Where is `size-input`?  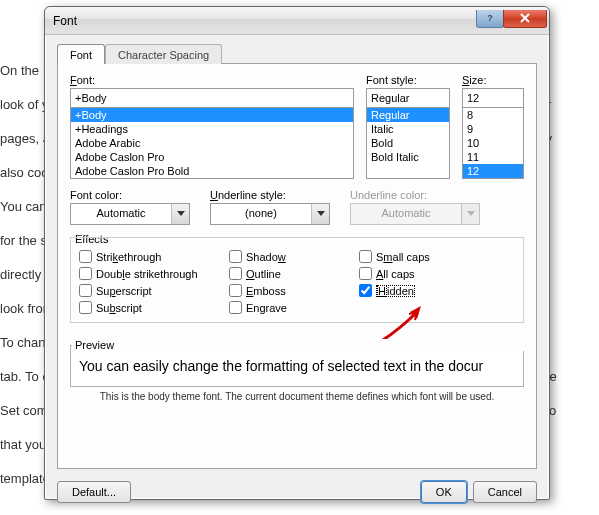 size-input is located at coordinates (493, 98).